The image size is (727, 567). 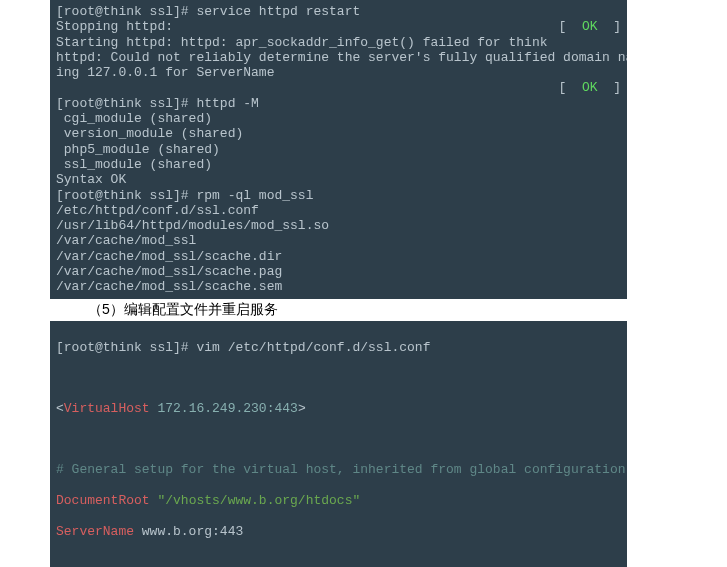 What do you see at coordinates (338, 408) in the screenshot?
I see `vhost-open-tag: <VirtualHost 172.16.249.230:443>` at bounding box center [338, 408].